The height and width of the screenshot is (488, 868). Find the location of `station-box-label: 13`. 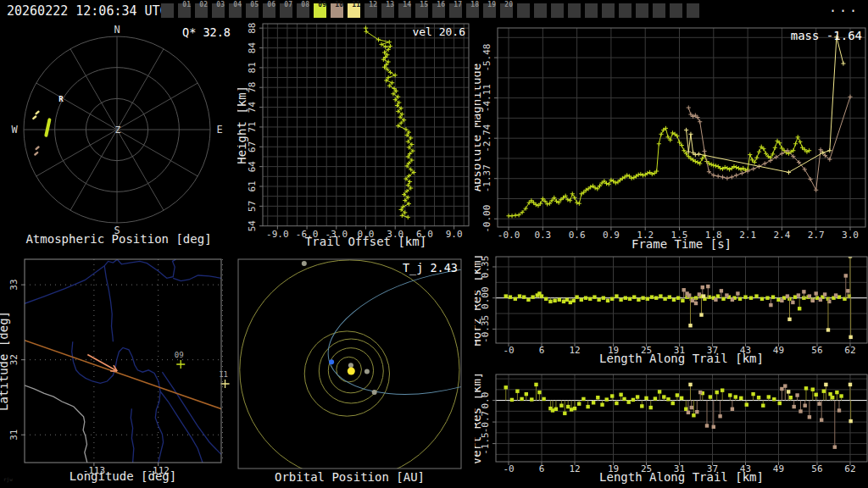

station-box-label: 13 is located at coordinates (390, 5).